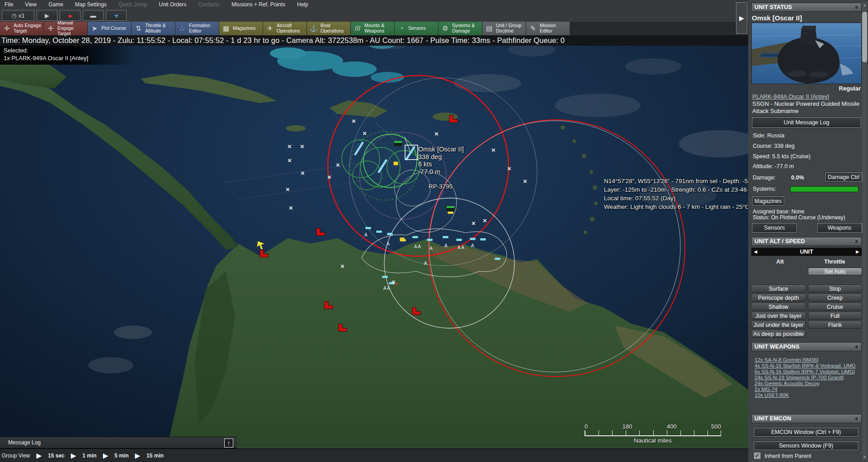 The height and width of the screenshot is (462, 868). I want to click on step-1min: 1 min, so click(90, 456).